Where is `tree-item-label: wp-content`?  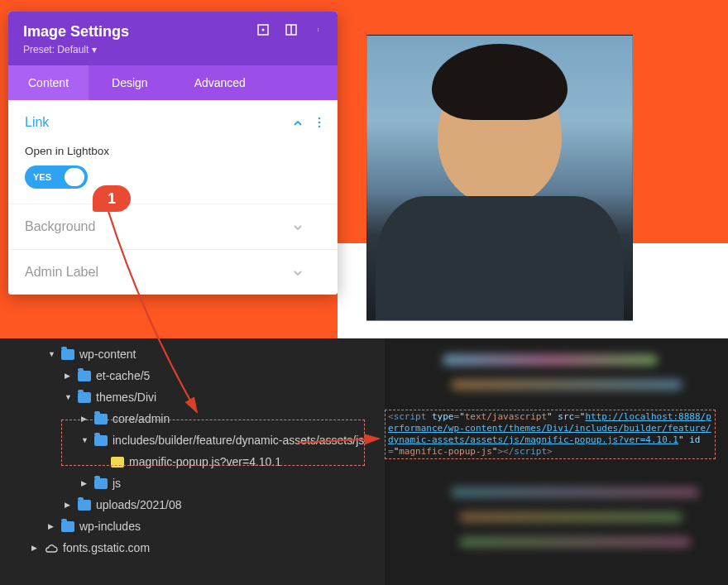 tree-item-label: wp-content is located at coordinates (108, 354).